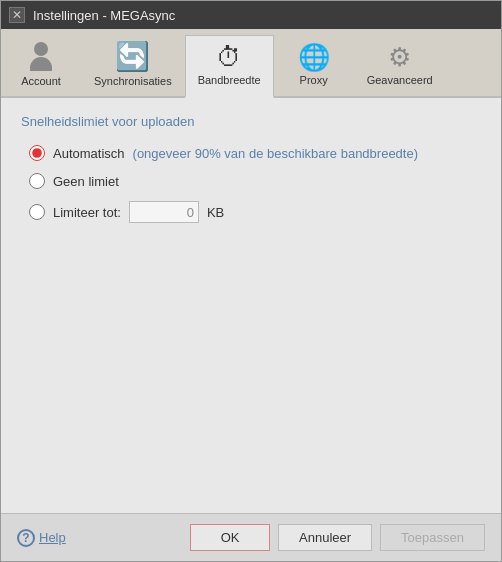 The width and height of the screenshot is (502, 562). What do you see at coordinates (216, 212) in the screenshot?
I see `limit-unit: KB` at bounding box center [216, 212].